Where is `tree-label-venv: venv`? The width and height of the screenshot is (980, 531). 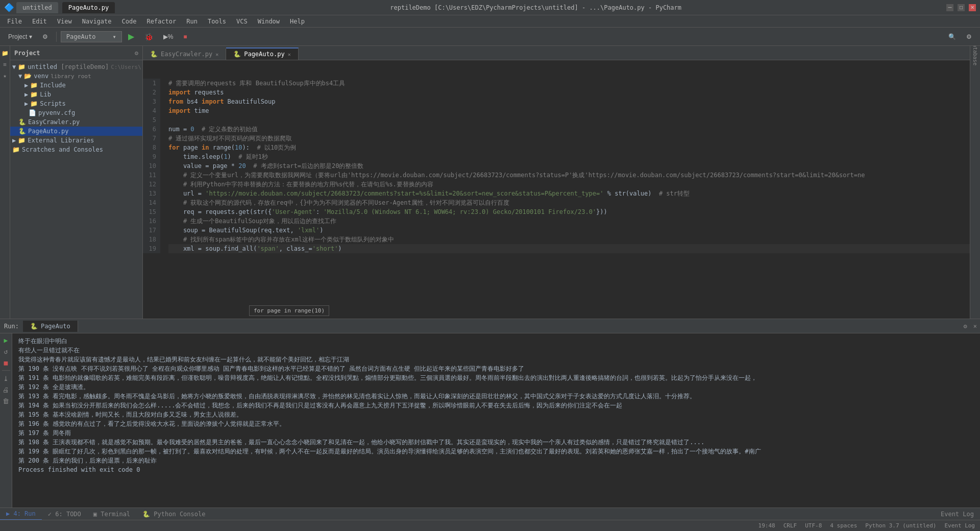 tree-label-venv: venv is located at coordinates (41, 76).